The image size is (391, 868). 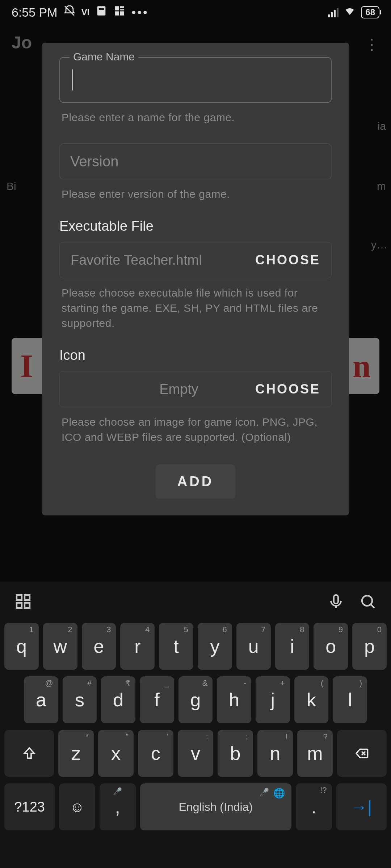 I want to click on key-g: &g, so click(x=196, y=700).